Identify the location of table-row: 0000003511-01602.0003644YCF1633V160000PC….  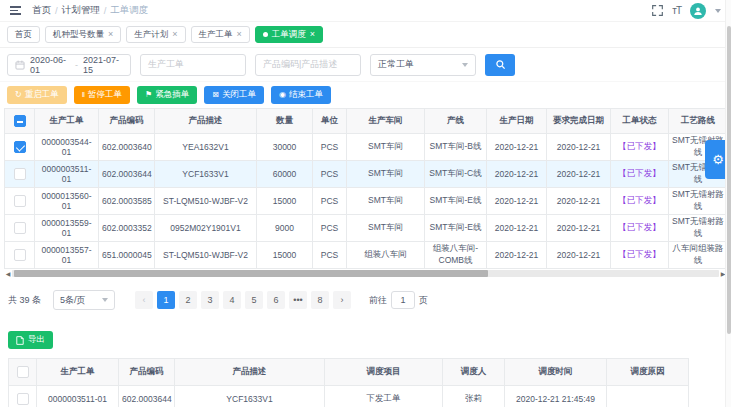
(366, 174).